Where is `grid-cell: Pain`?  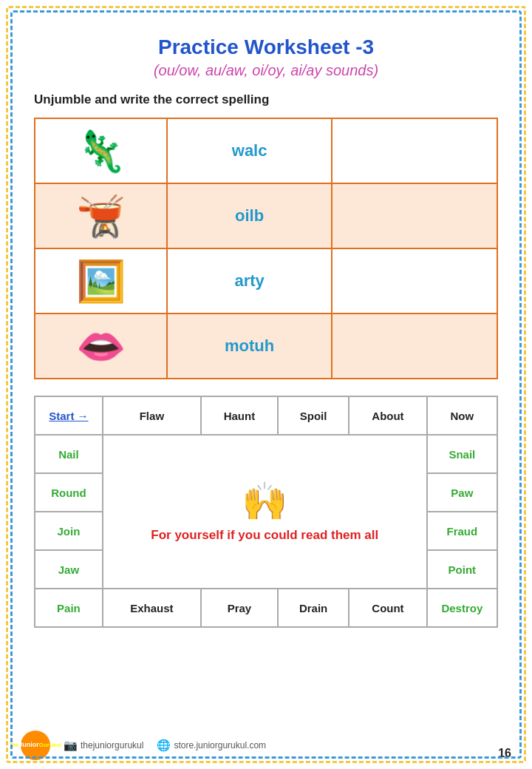 grid-cell: Pain is located at coordinates (69, 608).